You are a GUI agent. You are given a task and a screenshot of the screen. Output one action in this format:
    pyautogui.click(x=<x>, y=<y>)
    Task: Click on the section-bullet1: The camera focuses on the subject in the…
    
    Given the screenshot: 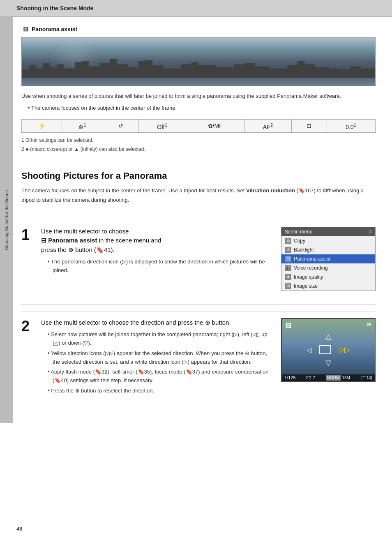 What is the action you would take?
    pyautogui.click(x=201, y=108)
    